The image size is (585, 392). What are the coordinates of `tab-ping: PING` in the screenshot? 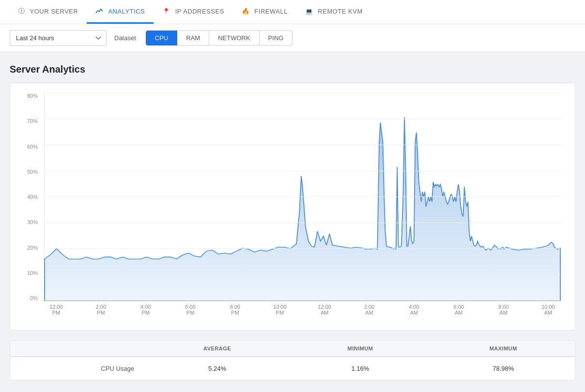 It's located at (276, 38).